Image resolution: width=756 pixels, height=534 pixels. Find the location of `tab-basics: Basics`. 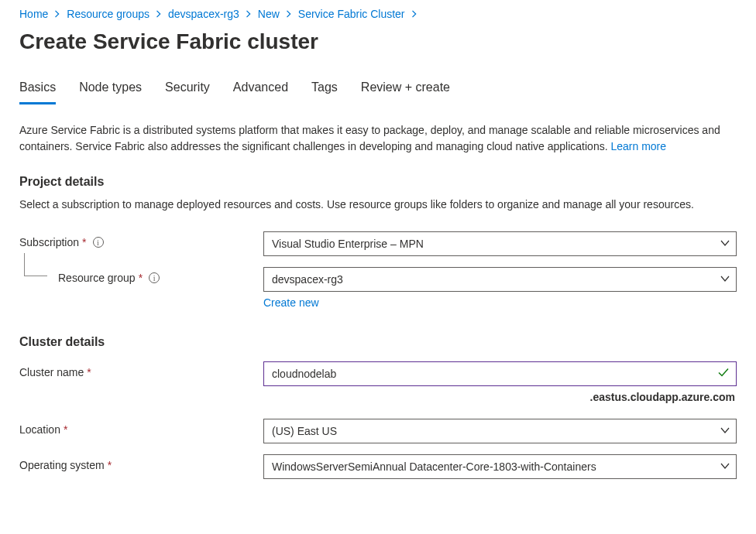

tab-basics: Basics is located at coordinates (37, 90).